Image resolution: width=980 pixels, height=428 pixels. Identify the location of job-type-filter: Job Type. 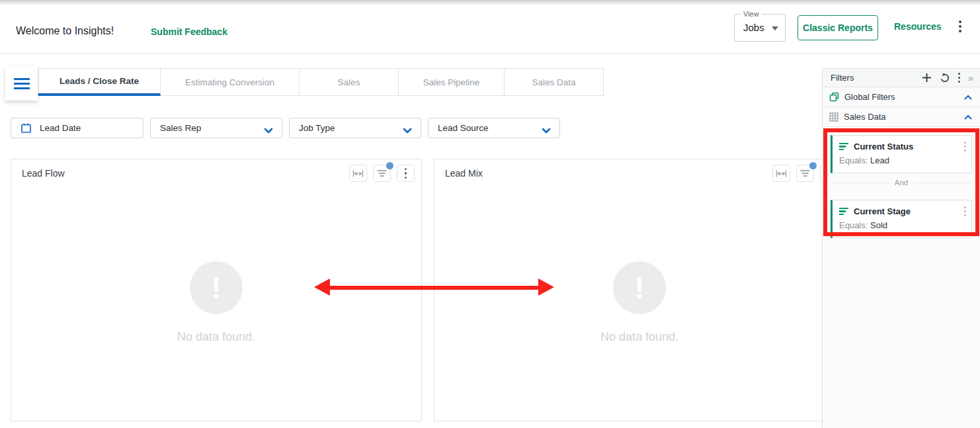
(355, 128).